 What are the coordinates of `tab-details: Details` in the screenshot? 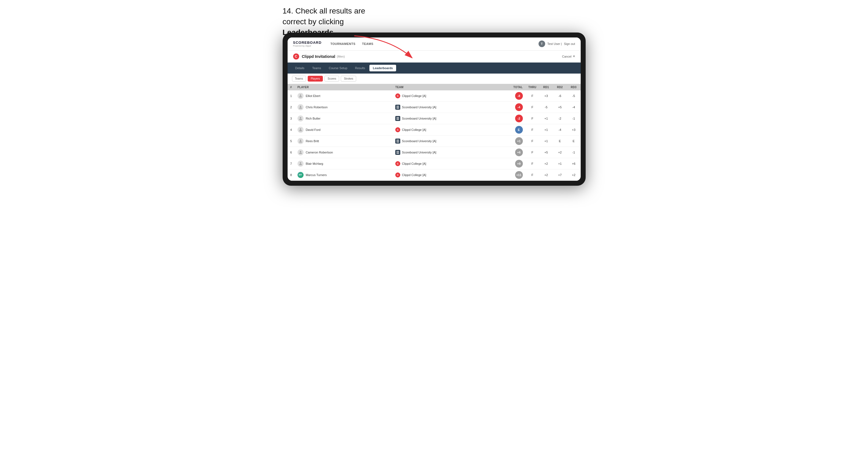 It's located at (300, 68).